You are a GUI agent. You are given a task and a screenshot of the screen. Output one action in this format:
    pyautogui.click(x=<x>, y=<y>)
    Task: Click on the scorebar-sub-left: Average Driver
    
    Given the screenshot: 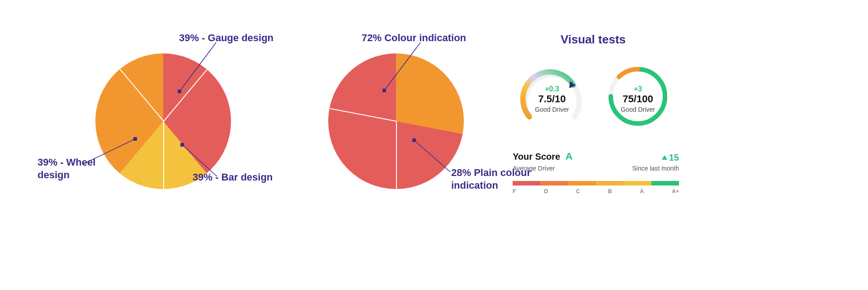 What is the action you would take?
    pyautogui.click(x=533, y=168)
    